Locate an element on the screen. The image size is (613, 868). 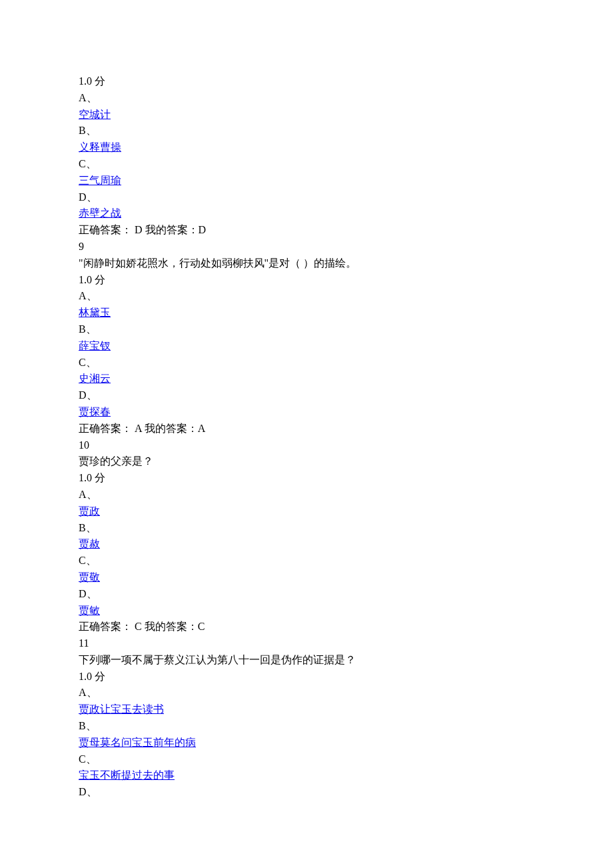
question-number: 11 is located at coordinates (306, 644).